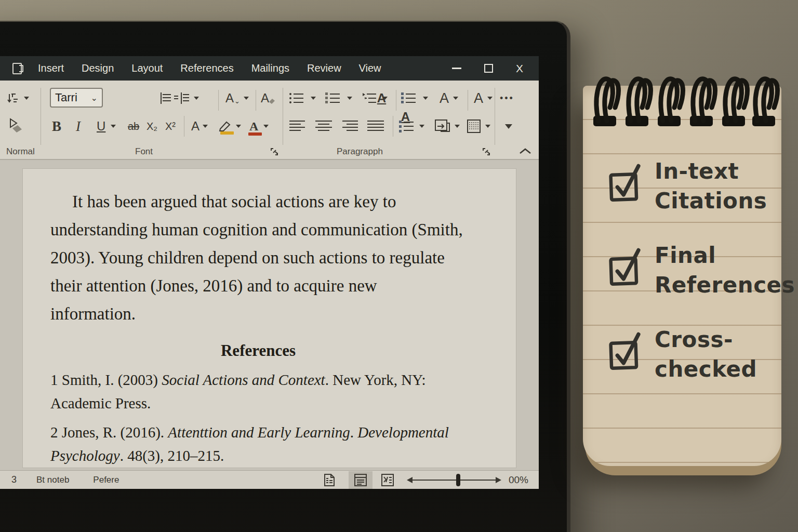  What do you see at coordinates (57, 126) in the screenshot?
I see `bold-button: B` at bounding box center [57, 126].